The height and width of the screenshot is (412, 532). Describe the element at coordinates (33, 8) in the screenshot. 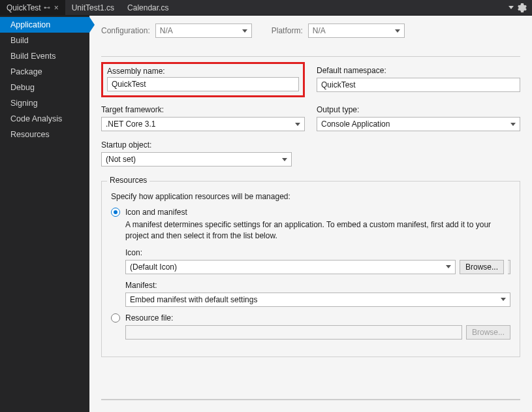

I see `tab-quicktest: QuickTest ⊷ ×` at that location.